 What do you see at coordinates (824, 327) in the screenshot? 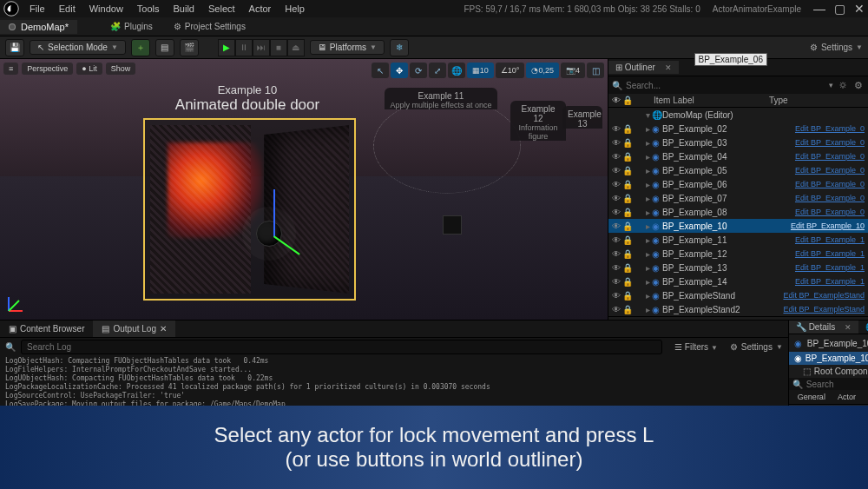
I see `tab-details: 🔧 Details ✕` at bounding box center [824, 327].